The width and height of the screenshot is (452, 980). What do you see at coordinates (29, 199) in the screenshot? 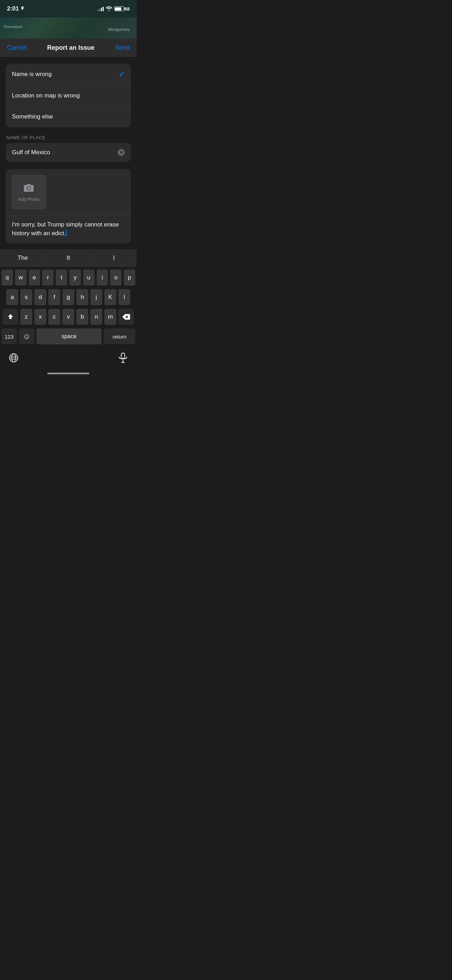
I see `add-photo-label: Add Photo` at bounding box center [29, 199].